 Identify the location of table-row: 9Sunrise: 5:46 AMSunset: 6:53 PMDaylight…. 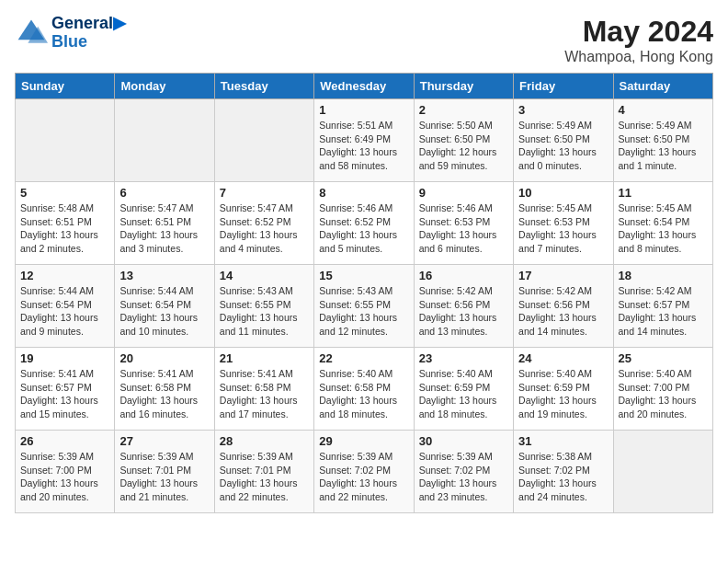
(463, 224).